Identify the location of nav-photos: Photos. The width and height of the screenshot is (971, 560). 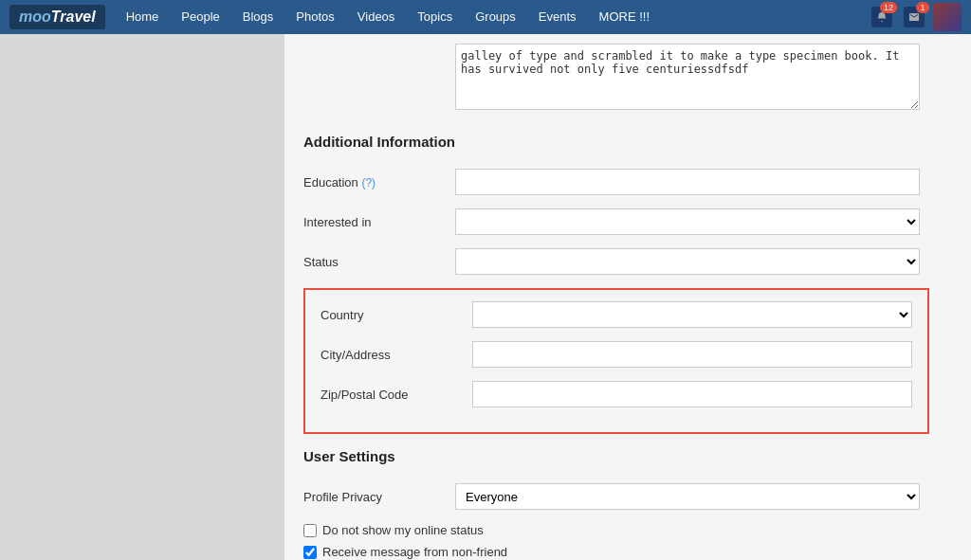
(315, 17).